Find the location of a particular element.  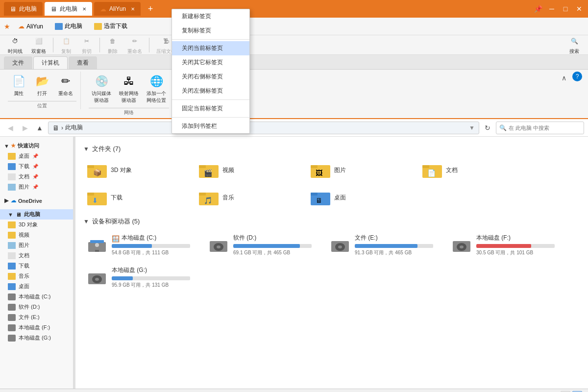

ctx-close-others: 关闭其它标签页 is located at coordinates (211, 63).